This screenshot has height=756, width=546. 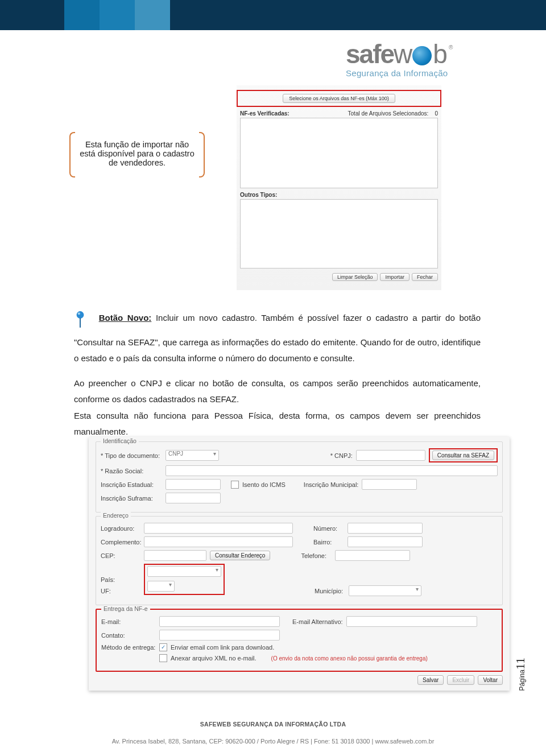 I want to click on excluir-button: Excluir, so click(x=461, y=680).